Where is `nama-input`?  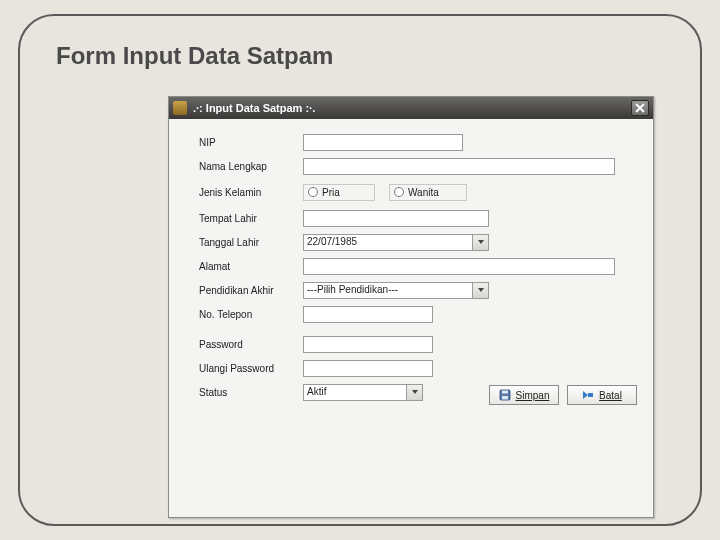
nama-input is located at coordinates (459, 166).